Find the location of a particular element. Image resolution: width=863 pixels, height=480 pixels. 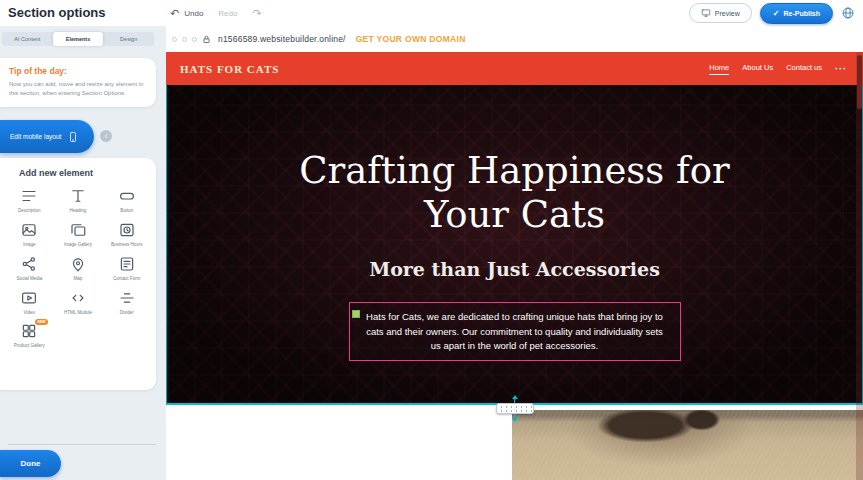

info-button: i is located at coordinates (106, 136).